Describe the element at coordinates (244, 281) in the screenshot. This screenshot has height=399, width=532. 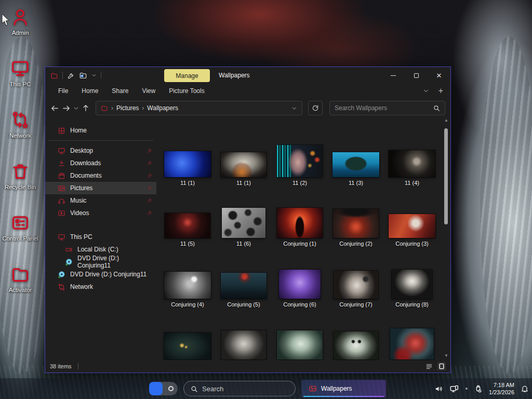
I see `file-item: Conjuring (5)` at that location.